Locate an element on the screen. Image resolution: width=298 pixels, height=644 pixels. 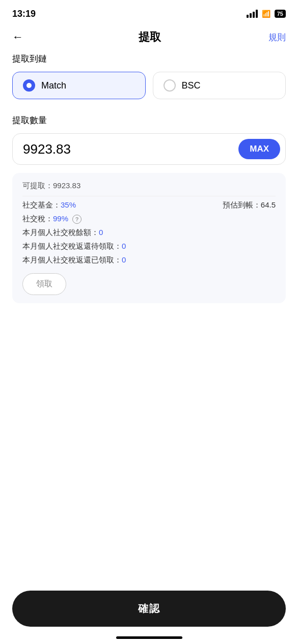
status-icons: 📶 75 is located at coordinates (266, 14).